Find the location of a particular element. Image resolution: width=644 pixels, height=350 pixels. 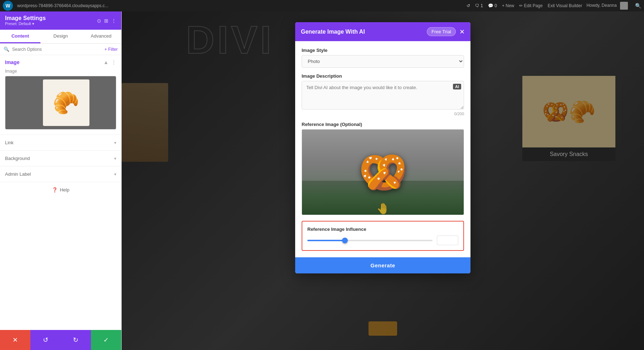

tab-content: Content is located at coordinates (20, 37).